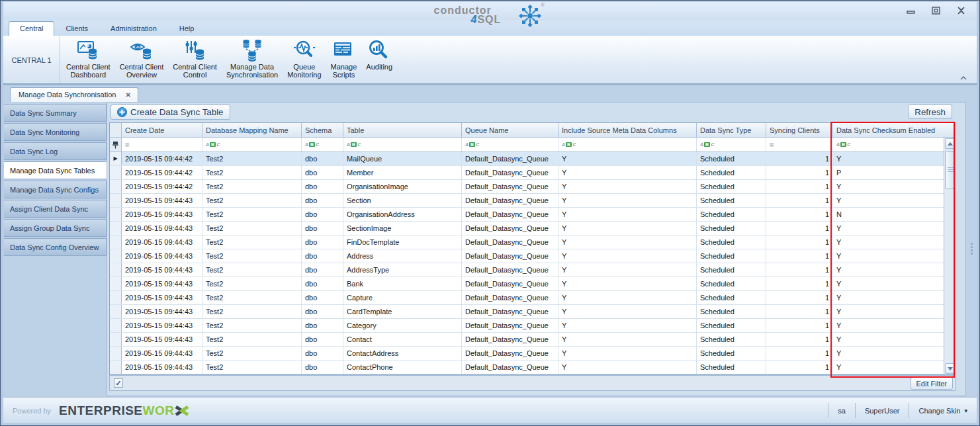  Describe the element at coordinates (950, 368) in the screenshot. I see `scroll-down-icon` at that location.